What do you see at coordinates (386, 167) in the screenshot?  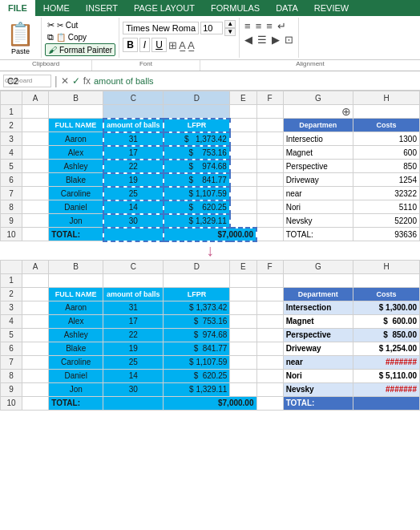 I see `cell-h5: 850` at bounding box center [386, 167].